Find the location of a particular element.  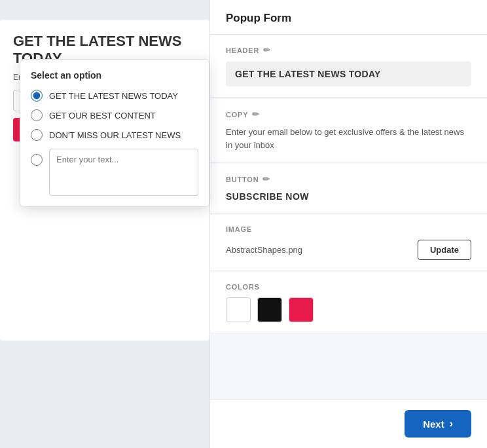

next-button-label: Next is located at coordinates (433, 424).